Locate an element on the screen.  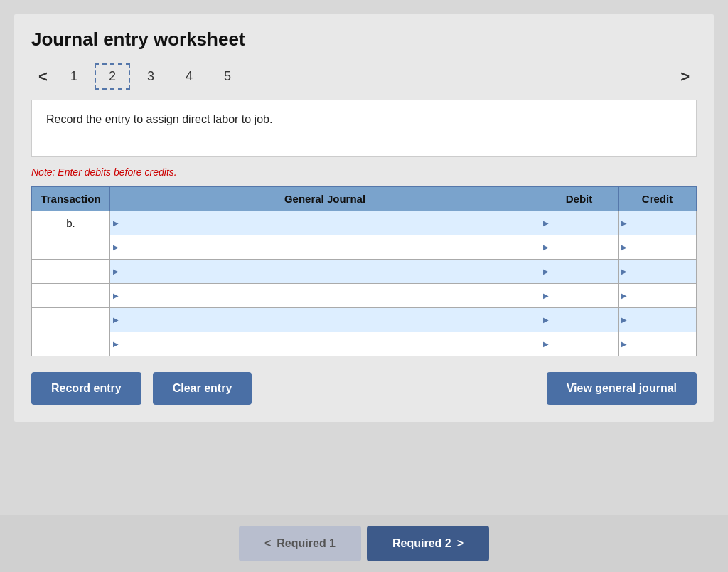
col-header-debit: Debit is located at coordinates (579, 199).